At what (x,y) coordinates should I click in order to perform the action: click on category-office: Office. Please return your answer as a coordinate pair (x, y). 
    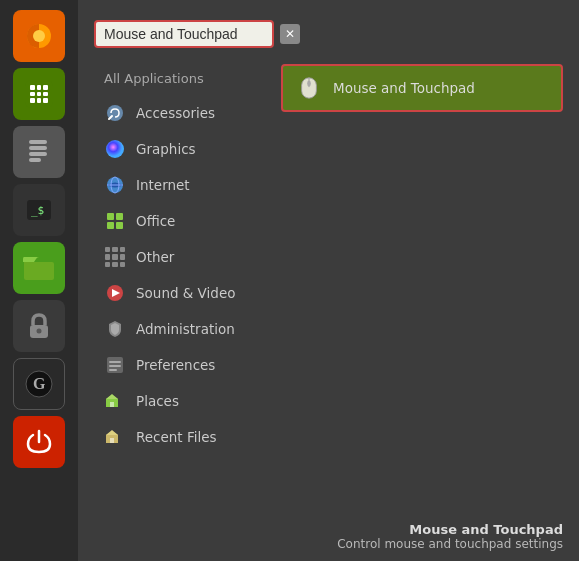
    Looking at the image, I should click on (182, 221).